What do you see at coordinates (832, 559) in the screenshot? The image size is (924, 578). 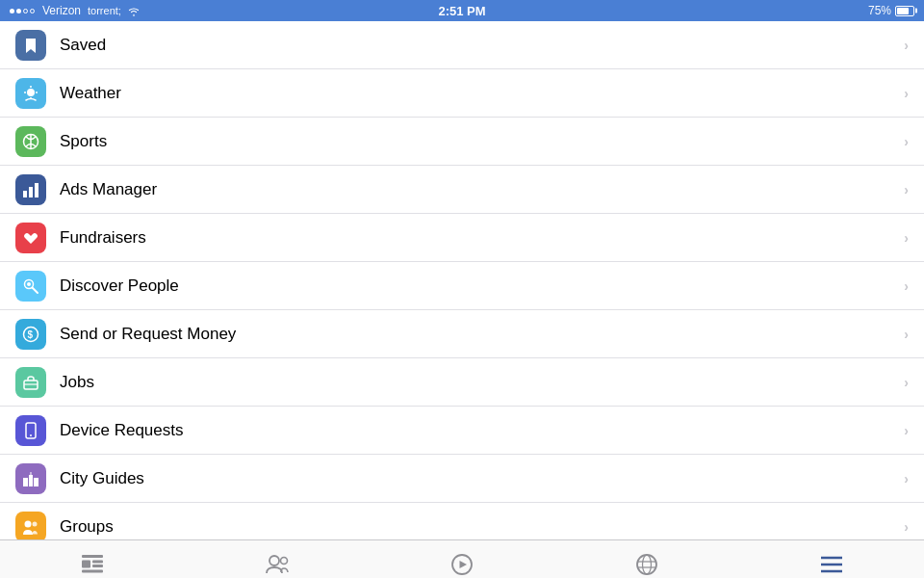 I see `tab-menu` at bounding box center [832, 559].